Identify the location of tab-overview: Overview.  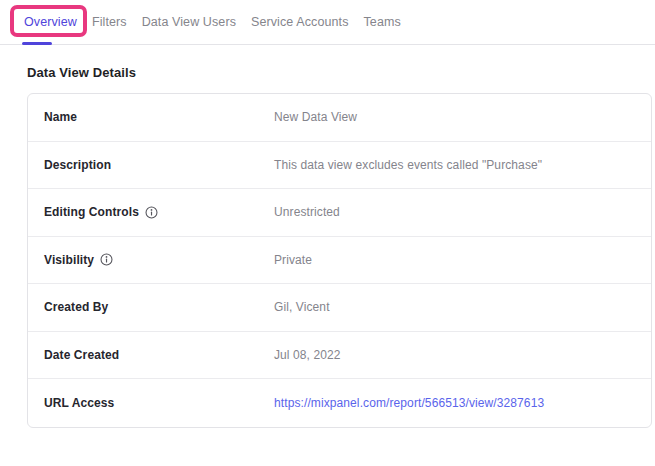
(50, 22).